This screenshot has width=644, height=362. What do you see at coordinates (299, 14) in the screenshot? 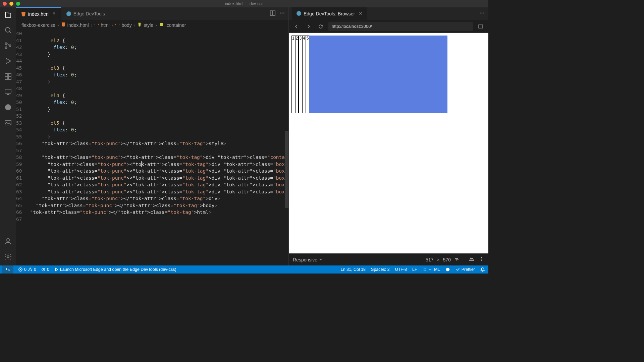
I see `edge-icon` at bounding box center [299, 14].